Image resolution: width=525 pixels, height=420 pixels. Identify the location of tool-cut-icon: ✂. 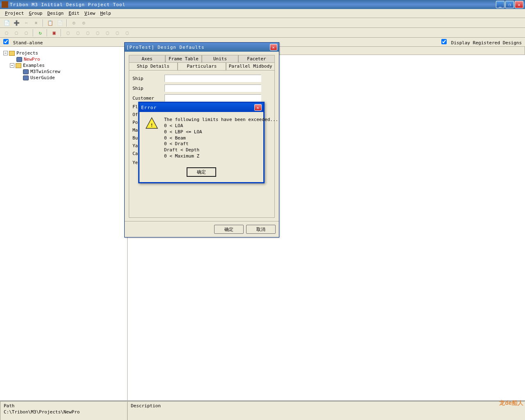
(26, 23).